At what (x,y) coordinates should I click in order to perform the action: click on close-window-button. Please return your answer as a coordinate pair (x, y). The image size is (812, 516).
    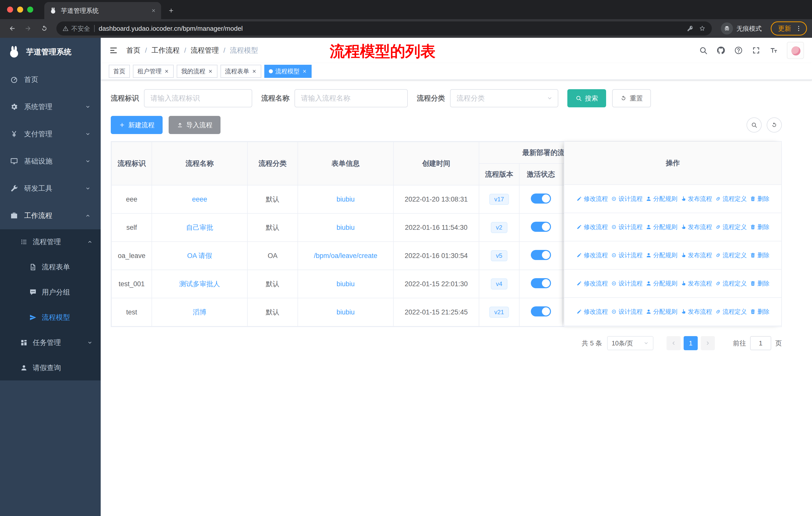
    Looking at the image, I should click on (10, 9).